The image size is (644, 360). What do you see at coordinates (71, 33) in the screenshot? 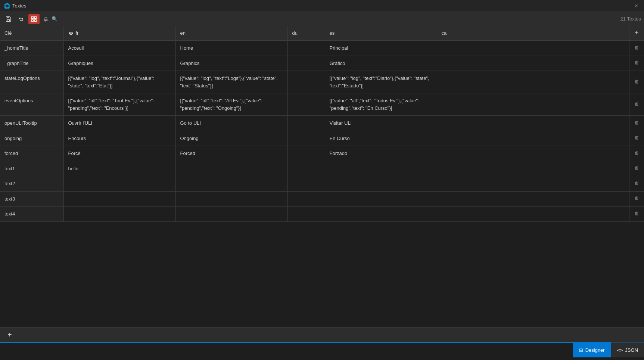
I see `eye-icon` at bounding box center [71, 33].